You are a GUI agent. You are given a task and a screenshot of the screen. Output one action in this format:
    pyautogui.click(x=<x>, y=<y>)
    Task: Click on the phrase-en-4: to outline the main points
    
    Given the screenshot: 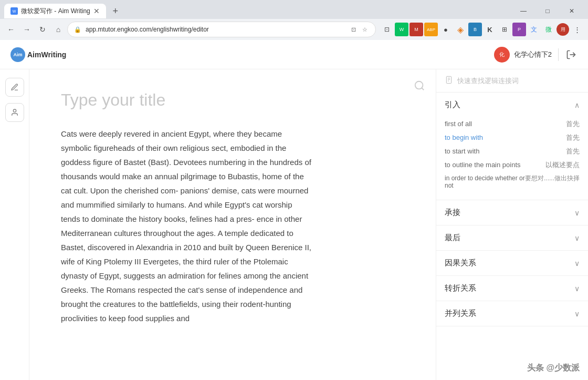 What is the action you would take?
    pyautogui.click(x=483, y=165)
    